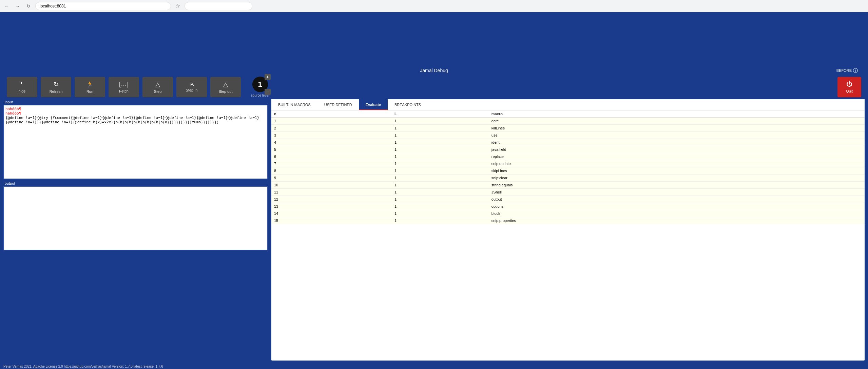 Image resolution: width=868 pixels, height=369 pixels. I want to click on tab-bar: BUILT-IN MACROS USER DEFINED Evaluate BR…, so click(568, 105).